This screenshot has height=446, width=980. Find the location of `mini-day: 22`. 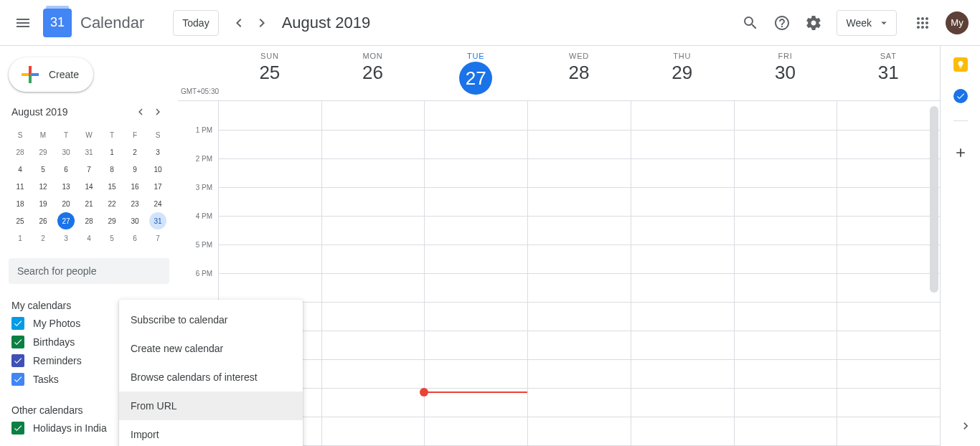

mini-day: 22 is located at coordinates (112, 204).